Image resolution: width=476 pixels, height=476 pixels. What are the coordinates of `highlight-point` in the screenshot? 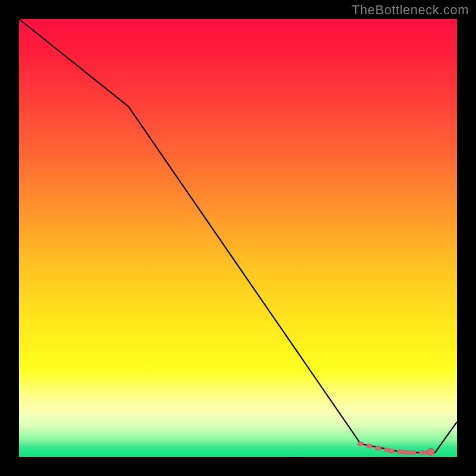 It's located at (431, 452).